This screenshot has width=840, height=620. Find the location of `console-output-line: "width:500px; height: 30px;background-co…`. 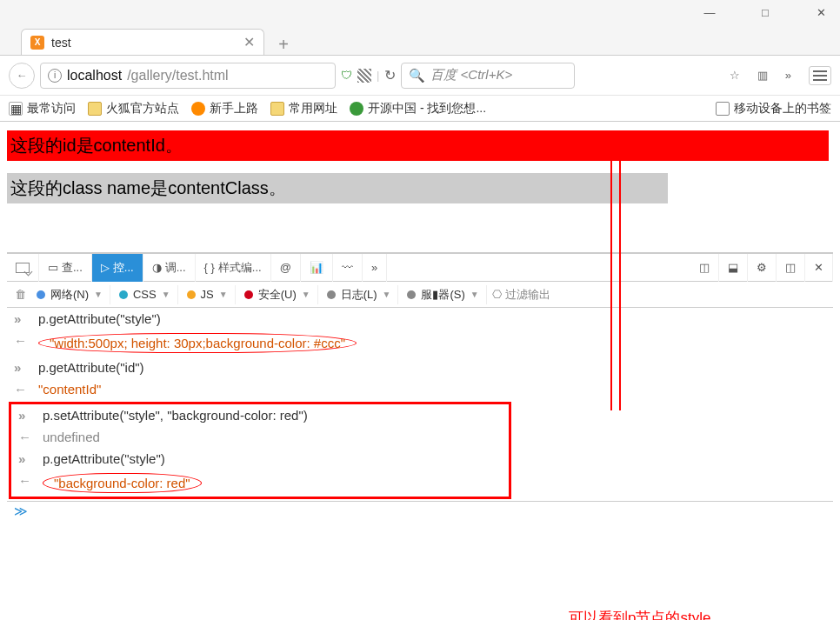

console-output-line: "width:500px; height: 30px;background-co… is located at coordinates (420, 343).